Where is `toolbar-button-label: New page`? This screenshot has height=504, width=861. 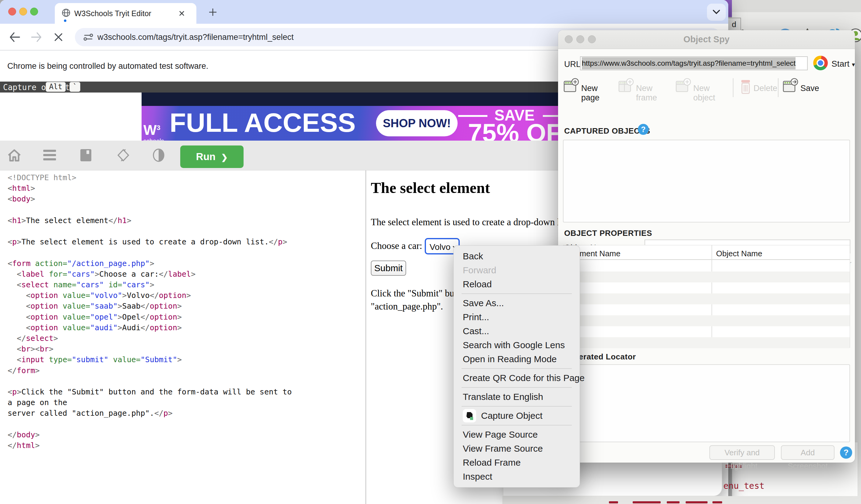 toolbar-button-label: New page is located at coordinates (598, 93).